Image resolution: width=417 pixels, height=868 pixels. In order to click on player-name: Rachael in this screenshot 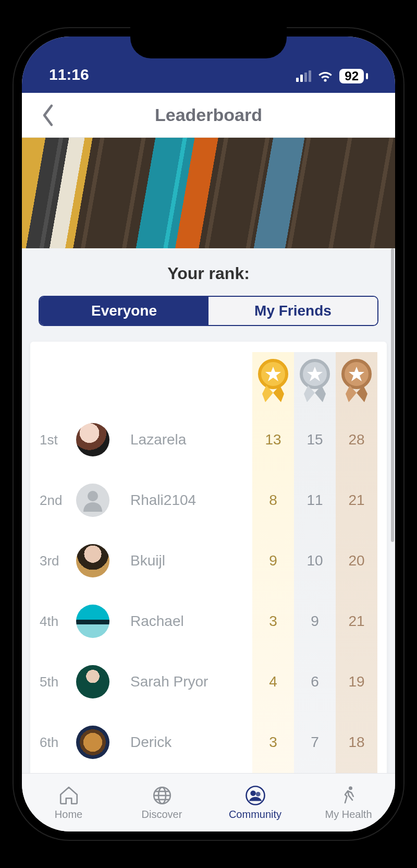, I will do `click(187, 621)`.